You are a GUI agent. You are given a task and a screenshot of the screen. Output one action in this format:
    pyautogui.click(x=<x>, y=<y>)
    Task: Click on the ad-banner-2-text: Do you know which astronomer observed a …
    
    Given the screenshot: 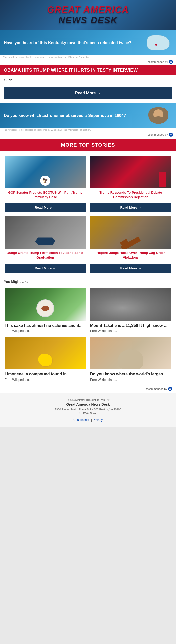 What is the action you would take?
    pyautogui.click(x=74, y=116)
    